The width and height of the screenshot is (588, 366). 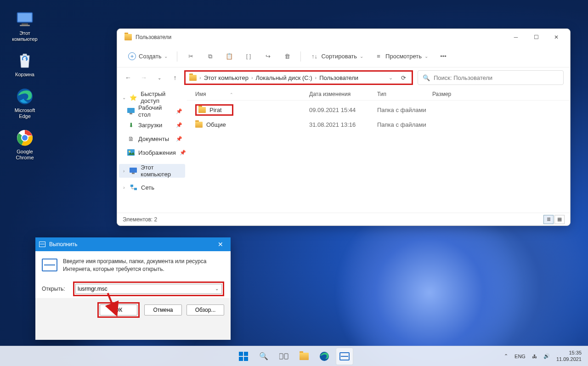 What do you see at coordinates (128, 78) in the screenshot?
I see `back-button: ←` at bounding box center [128, 78].